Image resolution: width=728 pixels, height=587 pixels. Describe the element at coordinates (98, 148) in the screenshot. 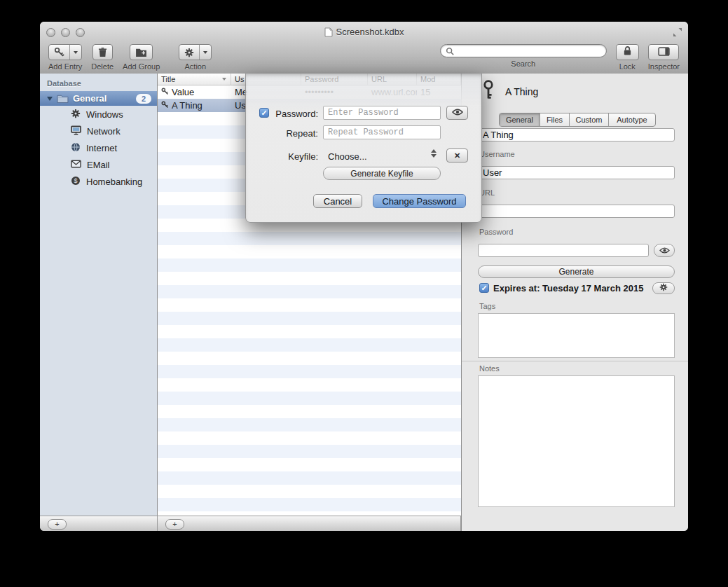

I see `sidebar-item-internet: Internet` at that location.